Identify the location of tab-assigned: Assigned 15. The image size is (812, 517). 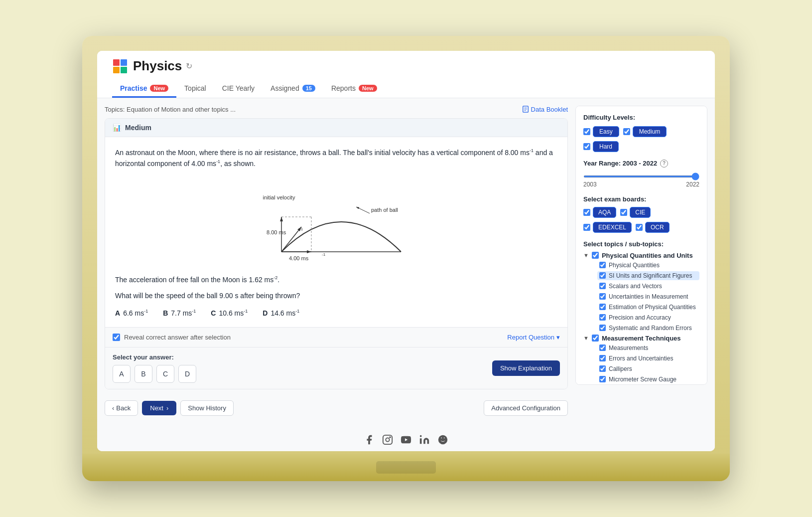
(293, 89).